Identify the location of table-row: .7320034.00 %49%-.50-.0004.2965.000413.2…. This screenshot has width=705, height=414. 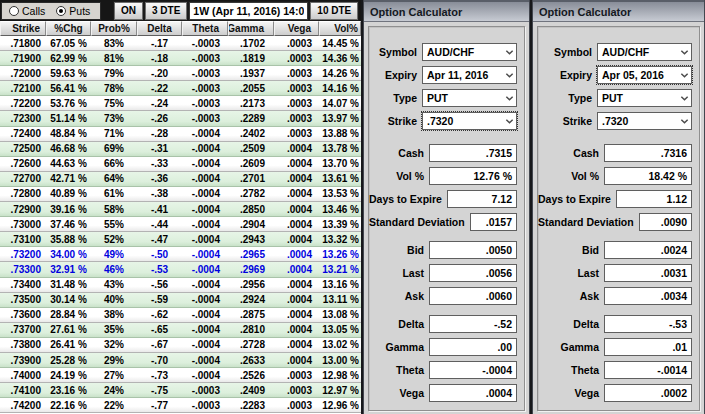
(180, 254).